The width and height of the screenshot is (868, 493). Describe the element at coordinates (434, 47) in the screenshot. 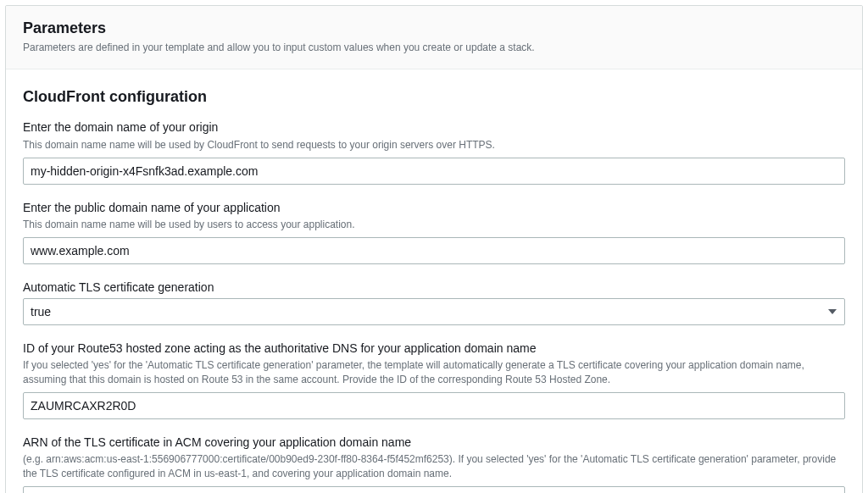

I see `panel-description: Parameters are defined in your template …` at that location.